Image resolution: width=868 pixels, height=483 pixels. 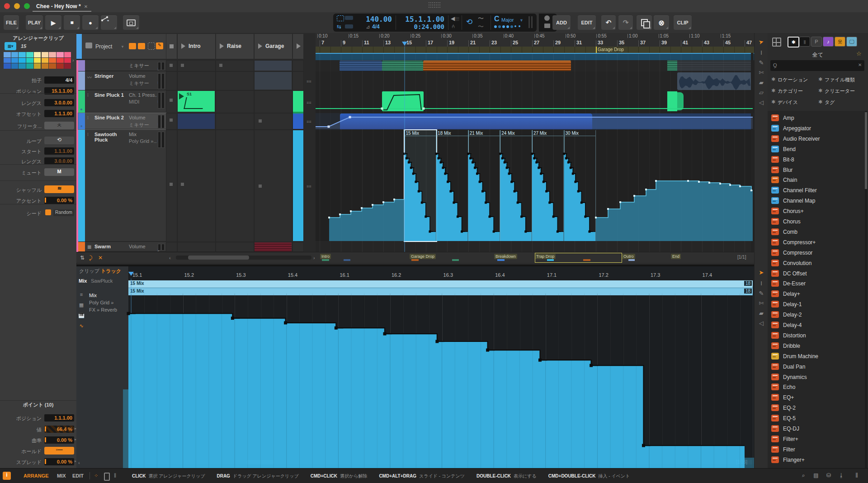 I want to click on automation-clip-mix: 21 Mix, so click(x=485, y=185).